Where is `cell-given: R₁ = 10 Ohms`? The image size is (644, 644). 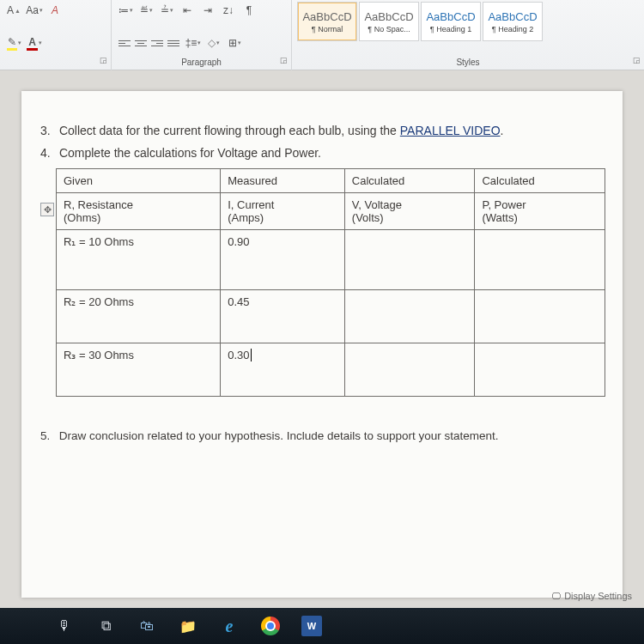 cell-given: R₁ = 10 Ohms is located at coordinates (139, 260).